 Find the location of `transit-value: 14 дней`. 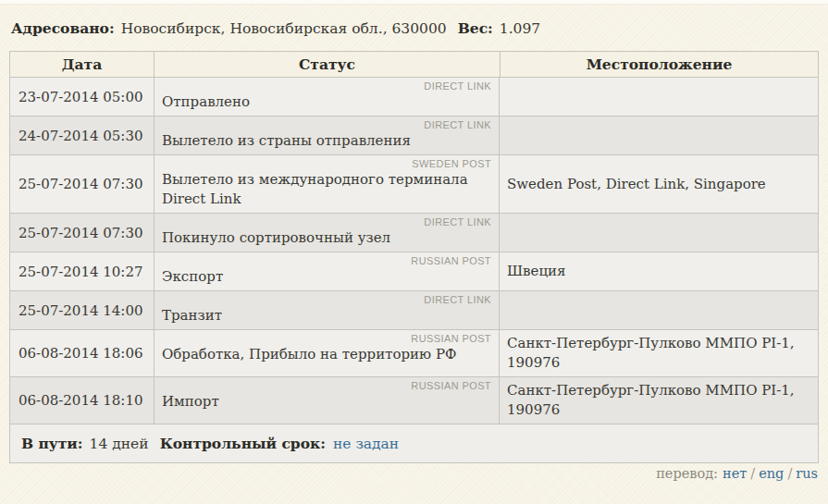

transit-value: 14 дней is located at coordinates (119, 444).